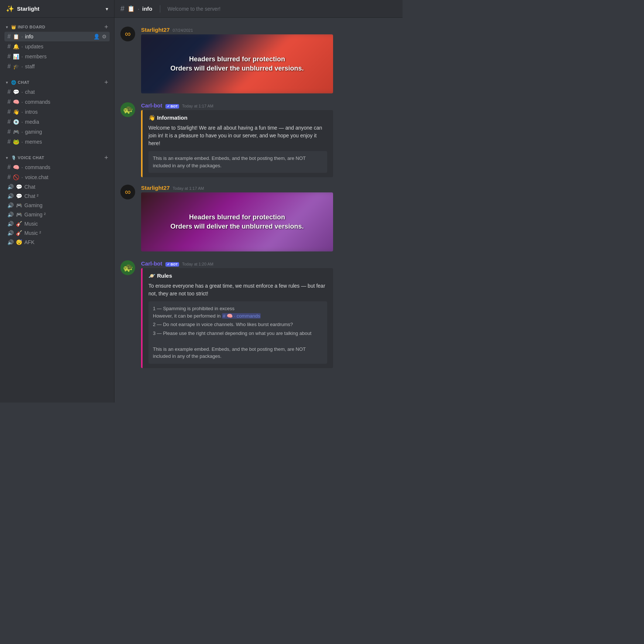 Image resolution: width=644 pixels, height=644 pixels. I want to click on message-group-3: ∞ Starlight27 Today at 1:17 AM Headers b…, so click(258, 219).